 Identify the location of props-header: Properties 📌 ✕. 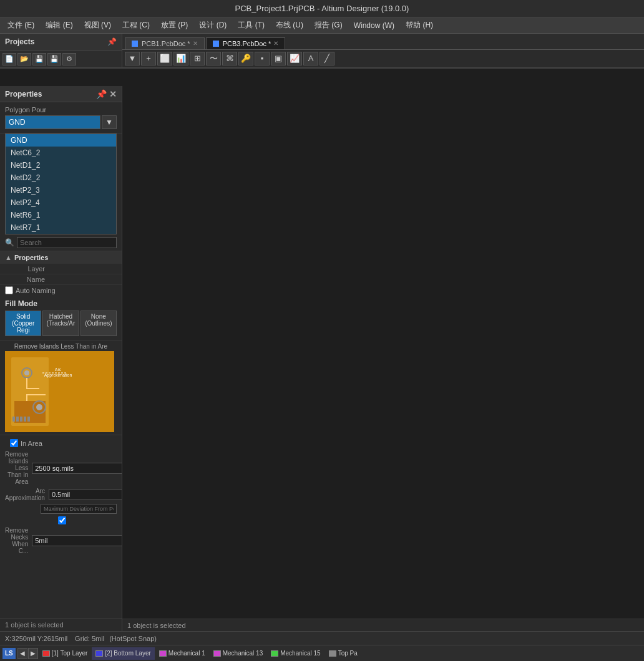
(61, 94).